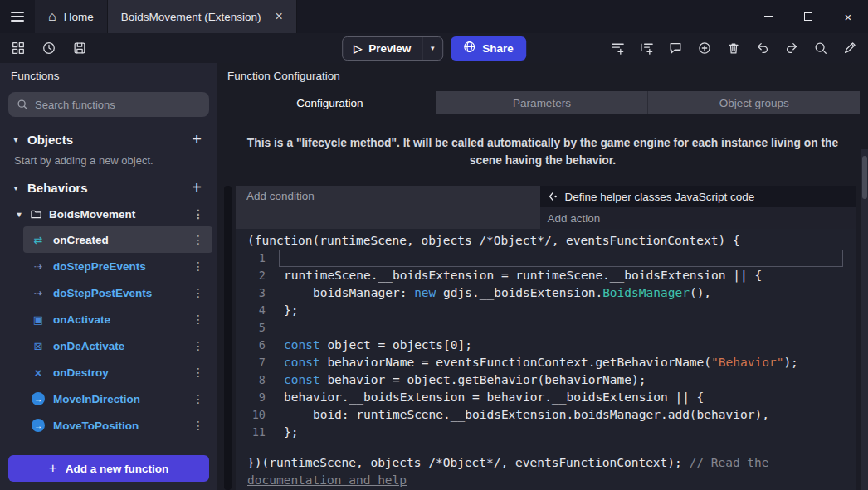 The width and height of the screenshot is (868, 490). I want to click on tab-parameters: Parameters, so click(543, 103).